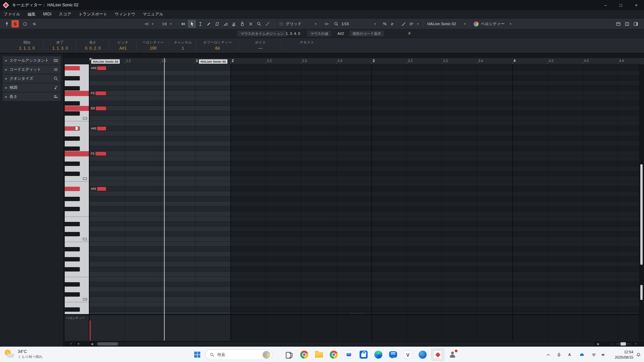 The width and height of the screenshot is (644, 362). What do you see at coordinates (125, 14) in the screenshot?
I see `menu-item: ウィンドウ` at bounding box center [125, 14].